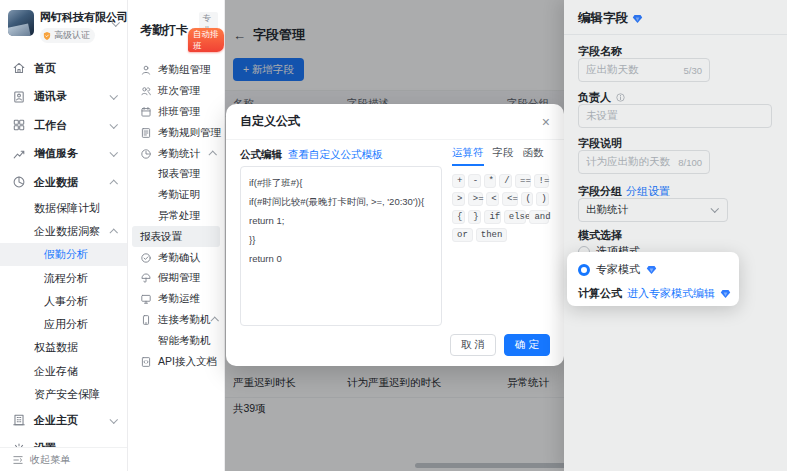  Describe the element at coordinates (146, 258) in the screenshot. I see `confirm-icon` at that location.